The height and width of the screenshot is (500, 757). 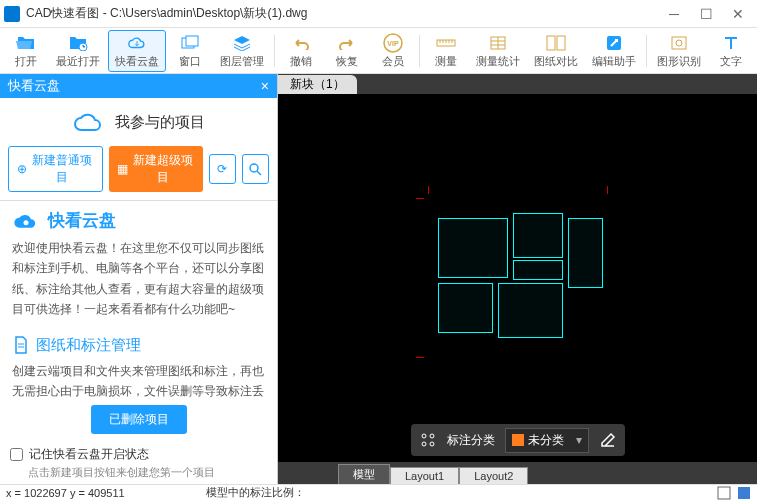 What do you see at coordinates (138, 279) in the screenshot?
I see `promo-text: 欢迎使用快看云盘！在这里您不仅可以同步图纸和标注到手机、电脑等各个平台，还可以分…` at bounding box center [138, 279].